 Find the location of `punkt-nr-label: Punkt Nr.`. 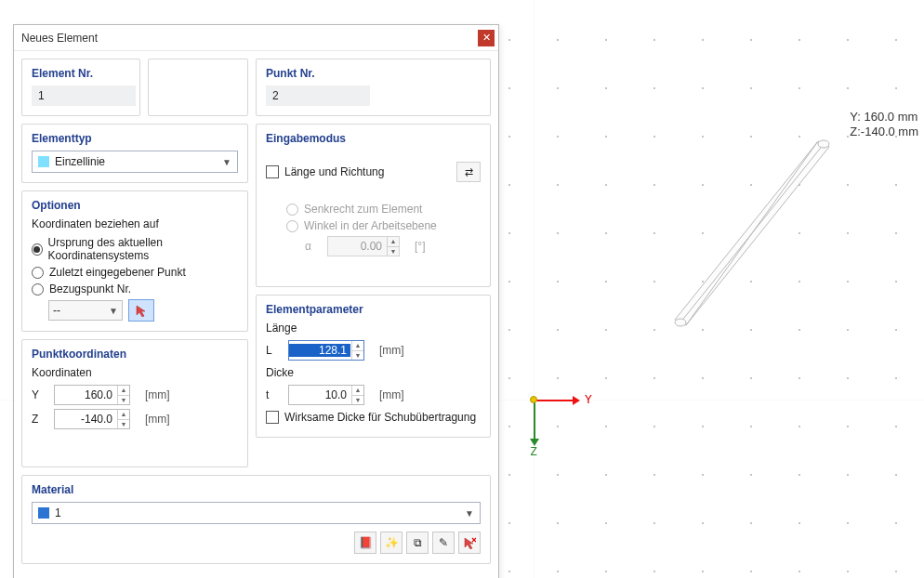

punkt-nr-label: Punkt Nr. is located at coordinates (374, 73).